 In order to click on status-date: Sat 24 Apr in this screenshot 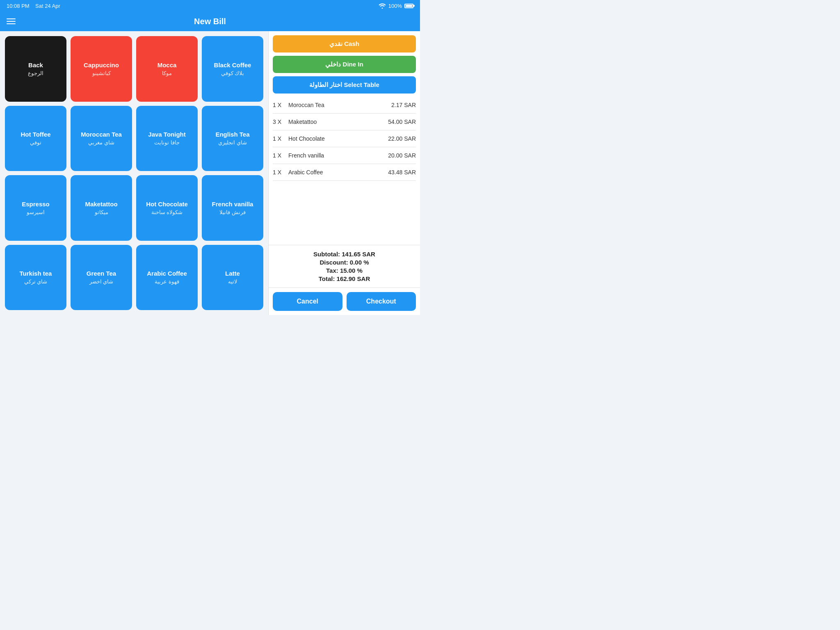, I will do `click(48, 6)`.